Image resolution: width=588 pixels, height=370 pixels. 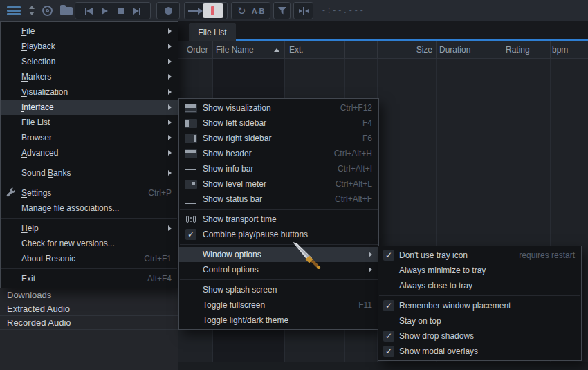 I want to click on submenu-item-show-drop-shadows: Show drop shadows, so click(x=480, y=336).